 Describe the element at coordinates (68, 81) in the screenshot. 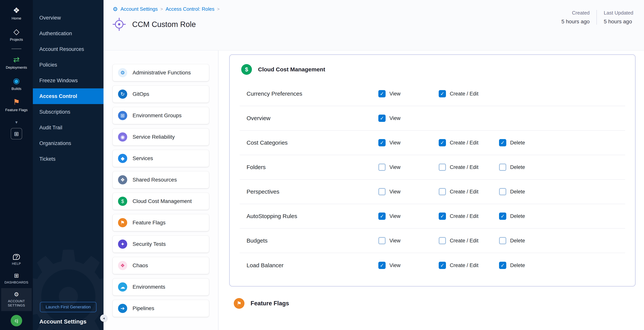

I see `sidebar-item-freeze-windows: Freeze Windows` at that location.